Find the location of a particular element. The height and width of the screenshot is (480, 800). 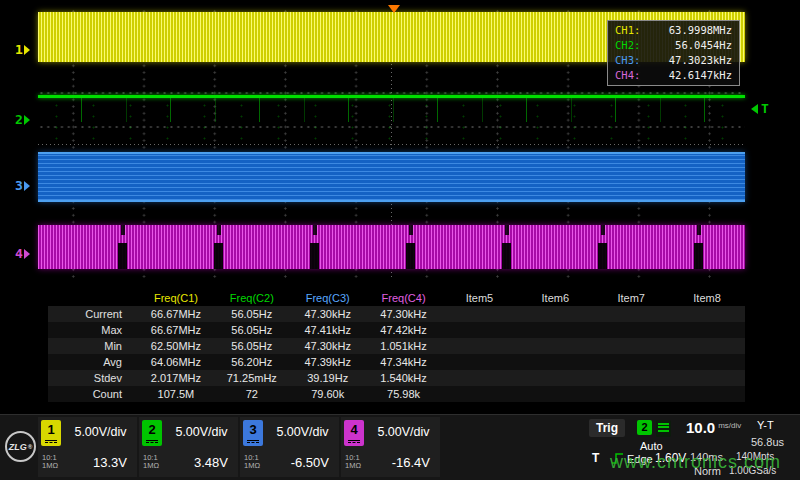

ch4-settings-box: 4 5.00V/div 10:1 1MΩ -16.4V is located at coordinates (390, 447).